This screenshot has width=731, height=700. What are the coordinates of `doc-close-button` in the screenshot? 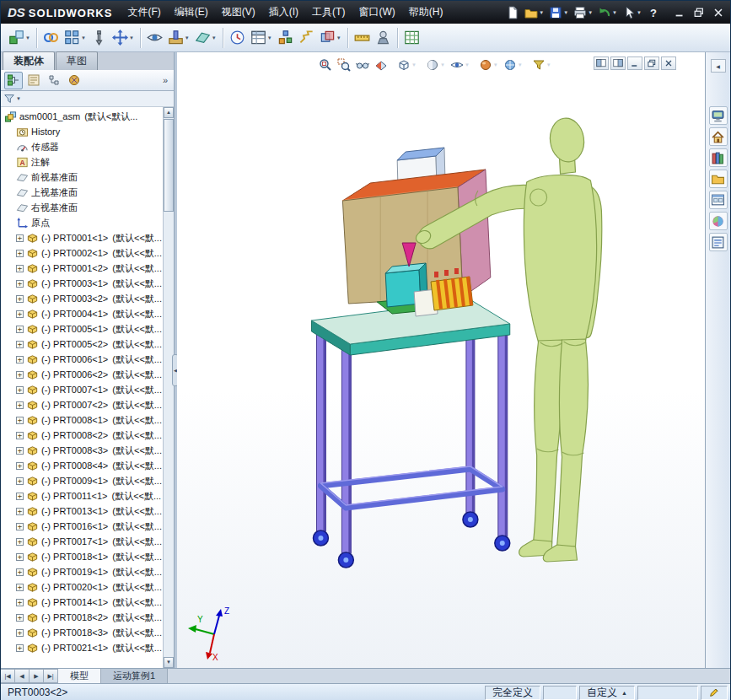 It's located at (669, 63).